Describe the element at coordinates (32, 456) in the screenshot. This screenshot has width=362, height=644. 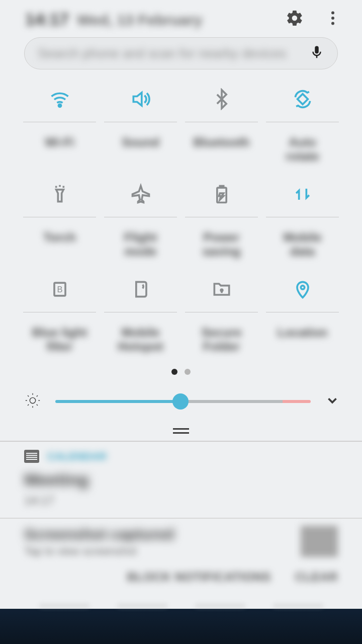
I see `calendar-icon` at that location.